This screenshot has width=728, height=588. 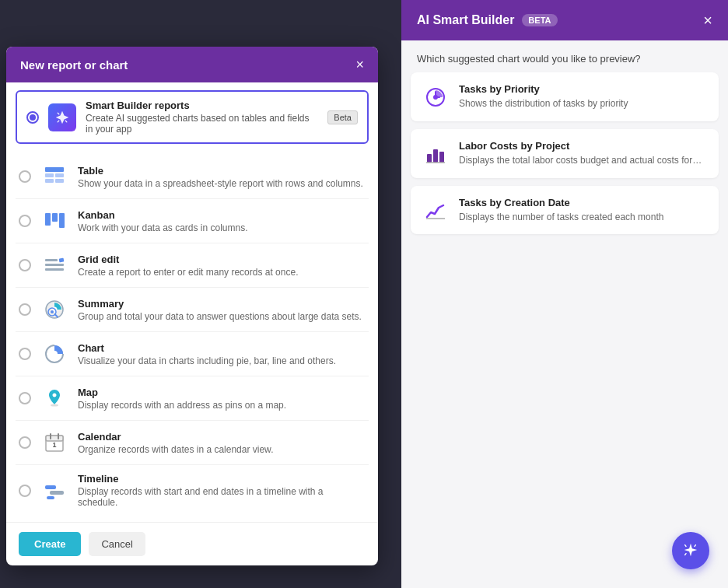 I want to click on chart-card-labor-costs: Labor Costs by Project Displays the tota…, so click(x=565, y=154).